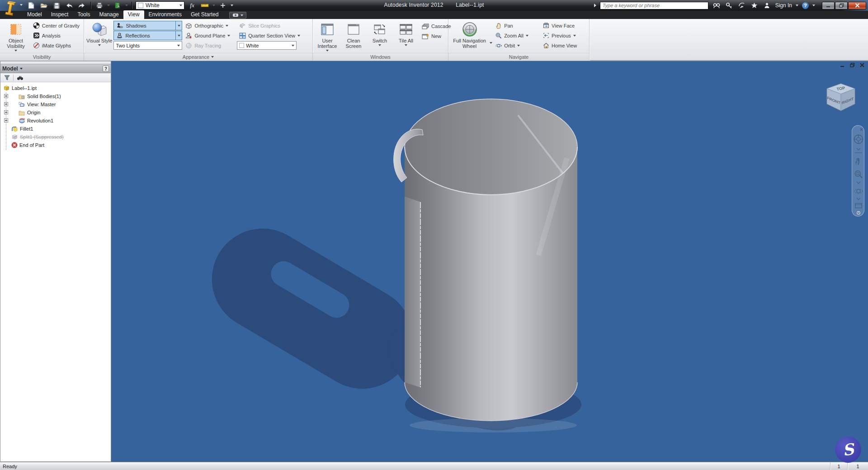 Image resolution: width=868 pixels, height=470 pixels. I want to click on browser-title-dropdown: Model, so click(13, 69).